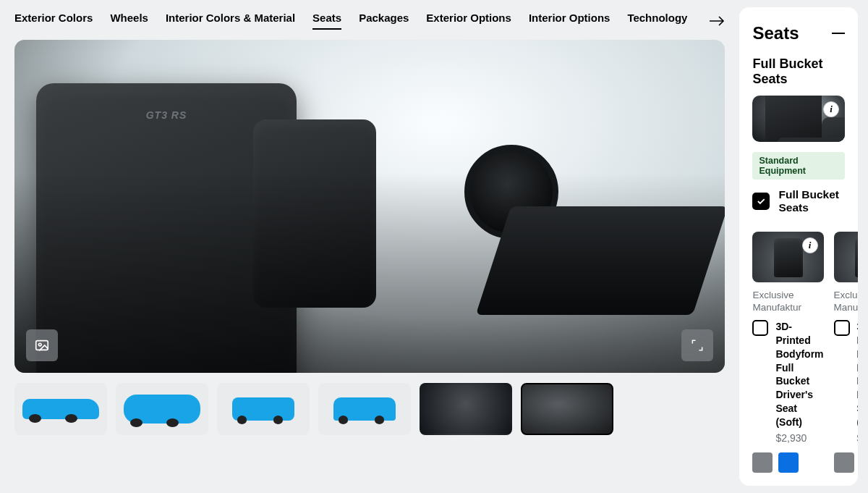  I want to click on option-medium-swatches, so click(846, 463).